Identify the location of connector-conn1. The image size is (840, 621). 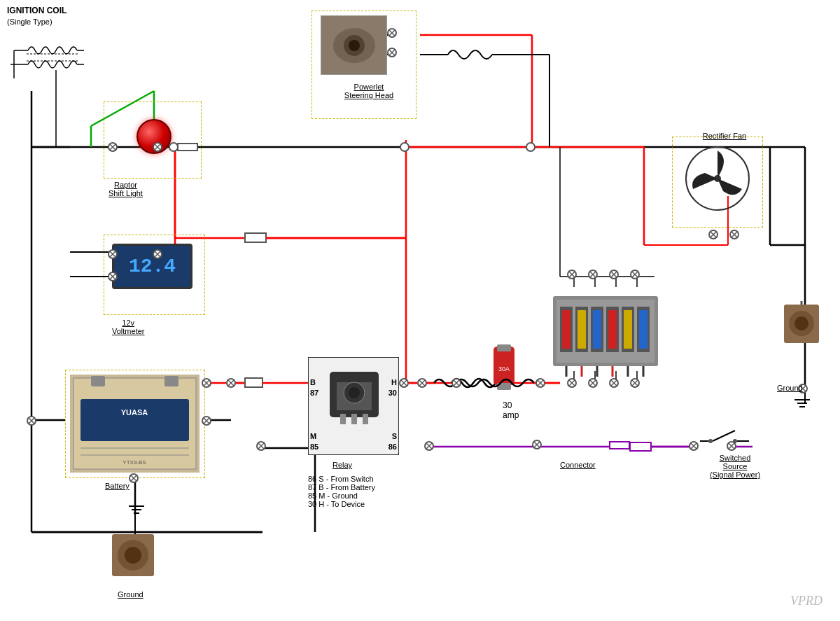
(537, 445).